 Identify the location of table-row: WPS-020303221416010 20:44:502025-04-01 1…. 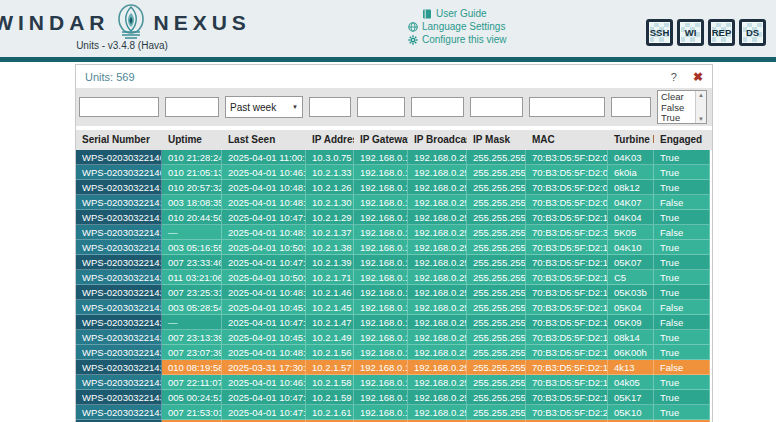
(394, 218).